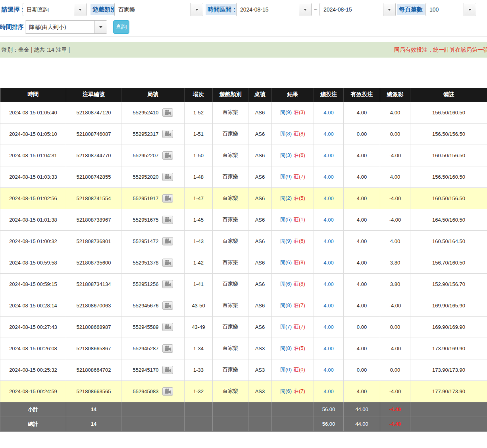  What do you see at coordinates (66, 27) in the screenshot?
I see `sort-order-select: 降冪(由大到小)` at bounding box center [66, 27].